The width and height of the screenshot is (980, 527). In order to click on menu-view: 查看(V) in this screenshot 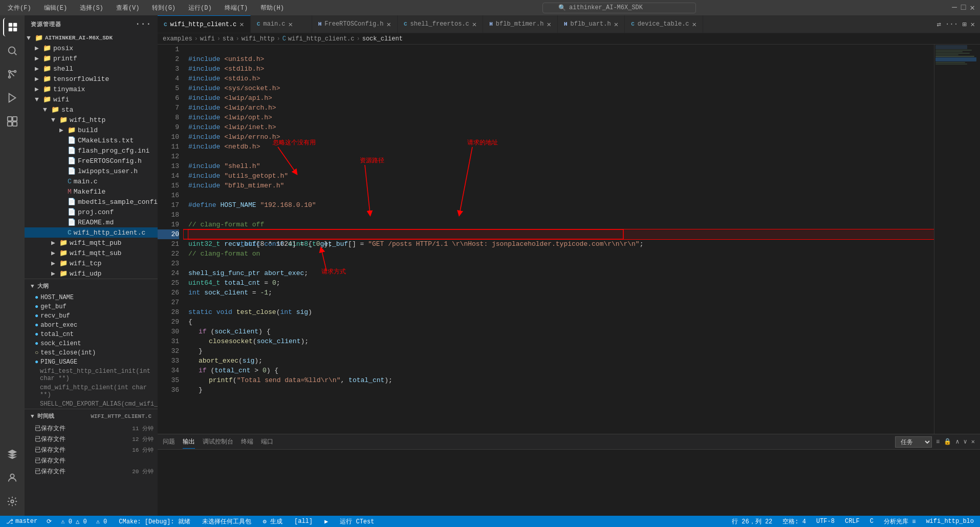, I will do `click(128, 8)`.